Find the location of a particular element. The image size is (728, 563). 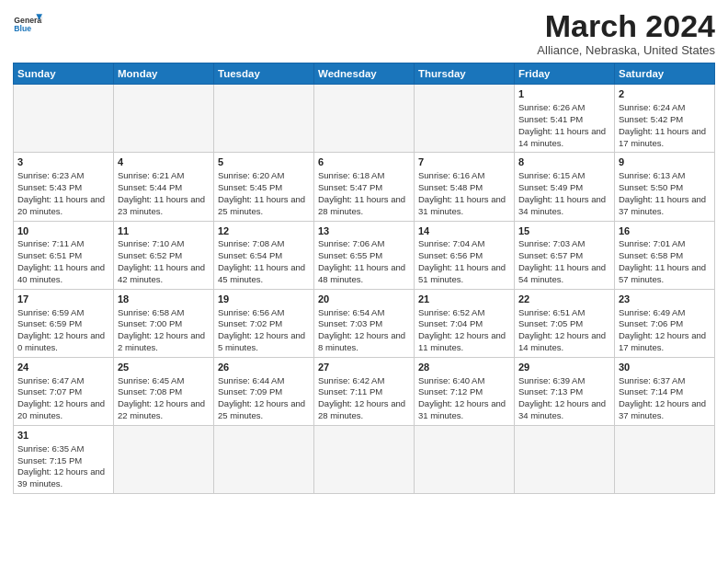

calendar-cell: 4Sunrise: 6:21 AM Sunset: 5:44 PM Daylig… is located at coordinates (164, 187).